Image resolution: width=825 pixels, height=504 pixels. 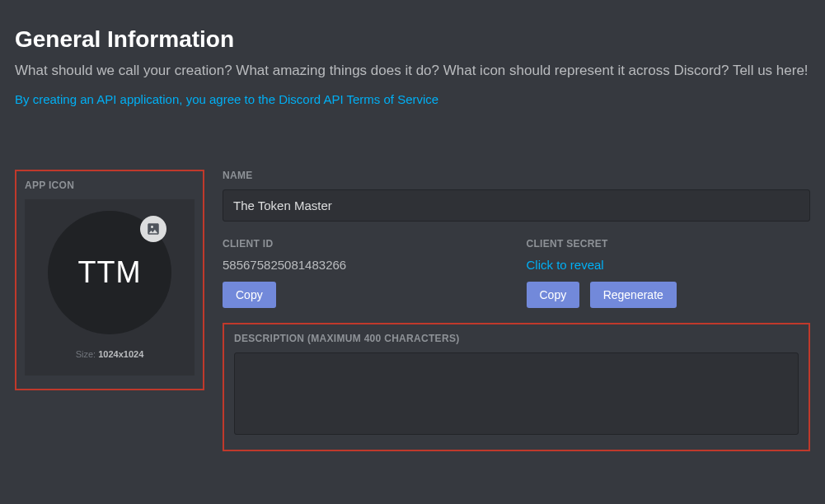 What do you see at coordinates (669, 244) in the screenshot?
I see `client-secret-label: CLIENT SECRET` at bounding box center [669, 244].